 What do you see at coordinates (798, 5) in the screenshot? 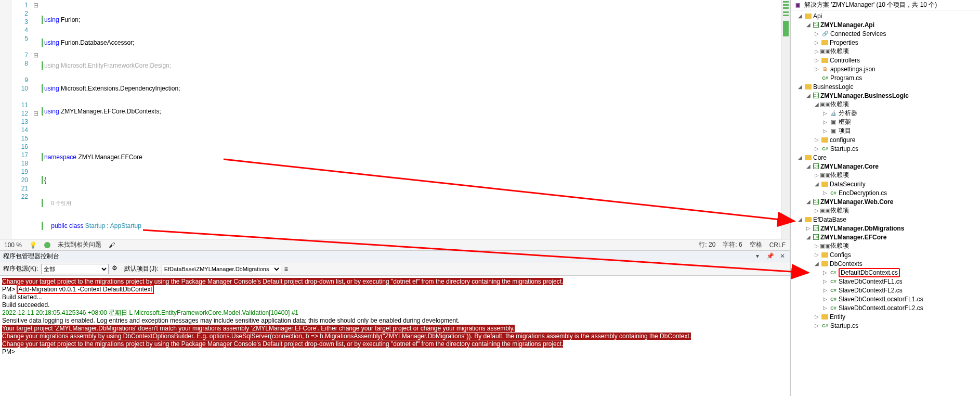
I see `solution-icon: ▣` at bounding box center [798, 5].